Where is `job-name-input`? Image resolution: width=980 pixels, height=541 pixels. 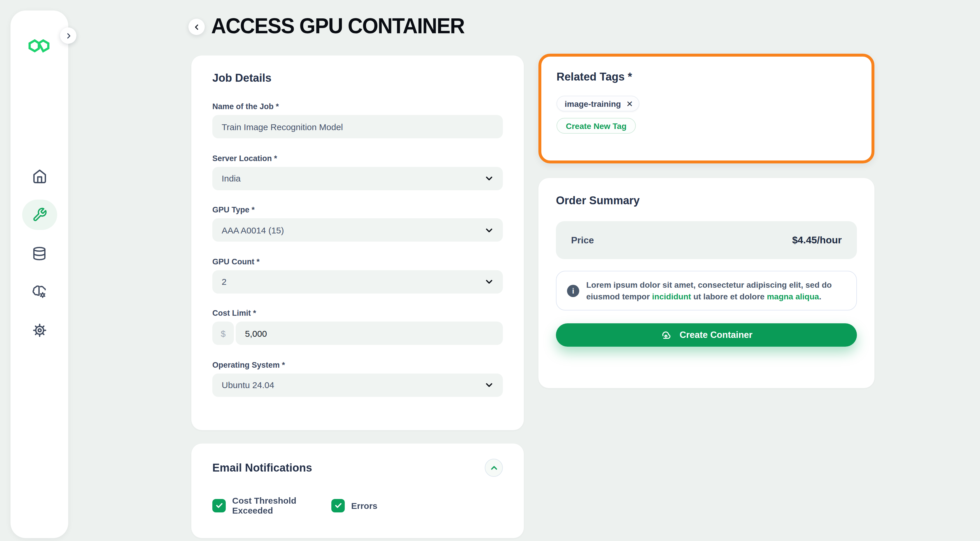 job-name-input is located at coordinates (358, 126).